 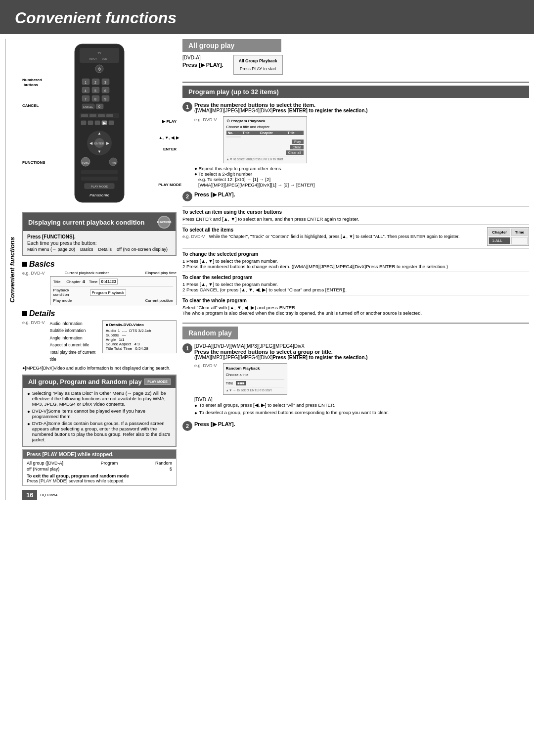 What do you see at coordinates (99, 463) in the screenshot?
I see `play-mode-row: All group ([DVD-A] Program Random` at bounding box center [99, 463].